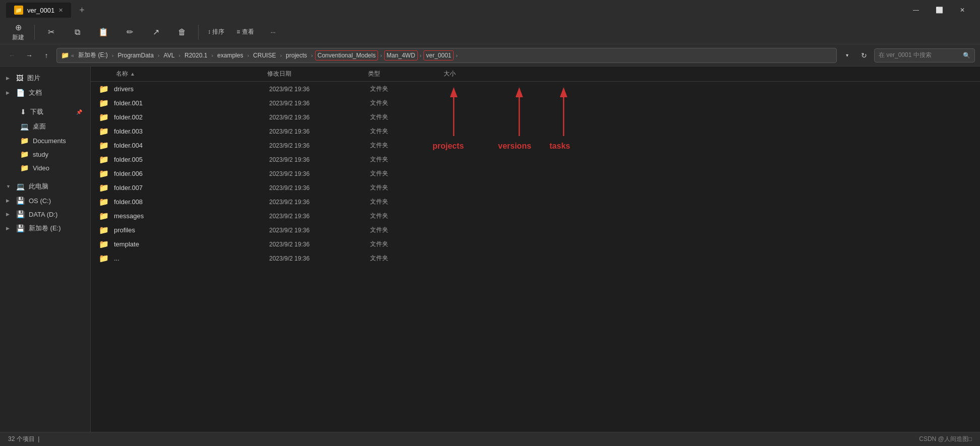 This screenshot has width=980, height=446. What do you see at coordinates (45, 228) in the screenshot?
I see `sidebar-item-e-drive: ▶ 💾 新加卷 (E:)` at bounding box center [45, 228].